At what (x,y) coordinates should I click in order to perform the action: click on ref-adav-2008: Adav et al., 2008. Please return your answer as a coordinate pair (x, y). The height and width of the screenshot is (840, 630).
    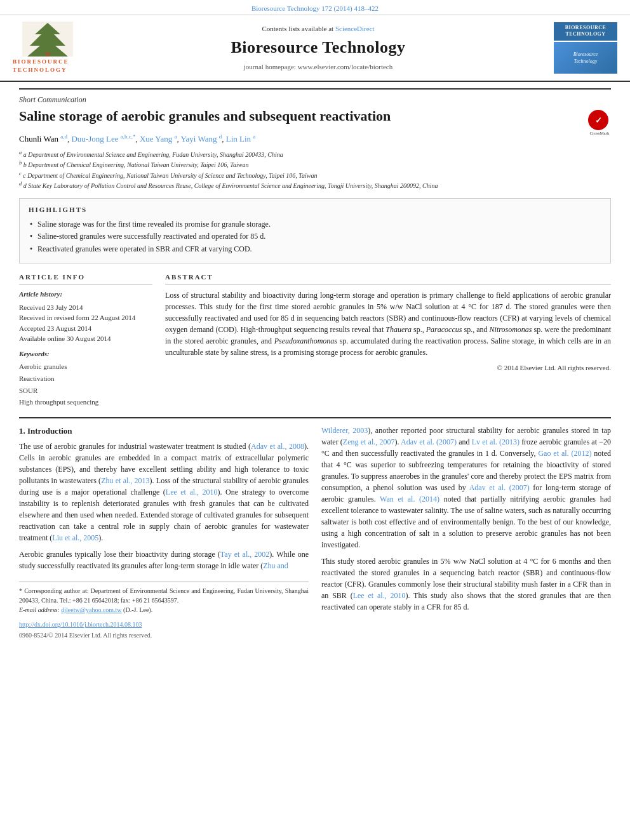
    Looking at the image, I should click on (278, 446).